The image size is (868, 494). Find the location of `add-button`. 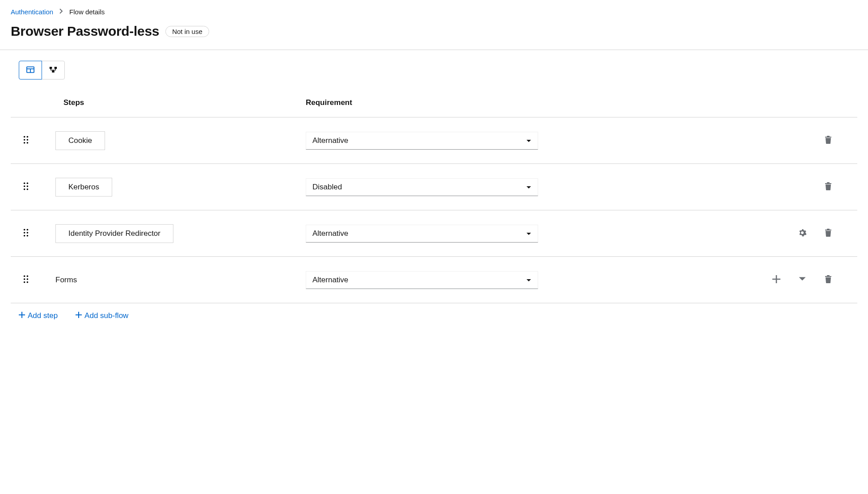

add-button is located at coordinates (776, 280).